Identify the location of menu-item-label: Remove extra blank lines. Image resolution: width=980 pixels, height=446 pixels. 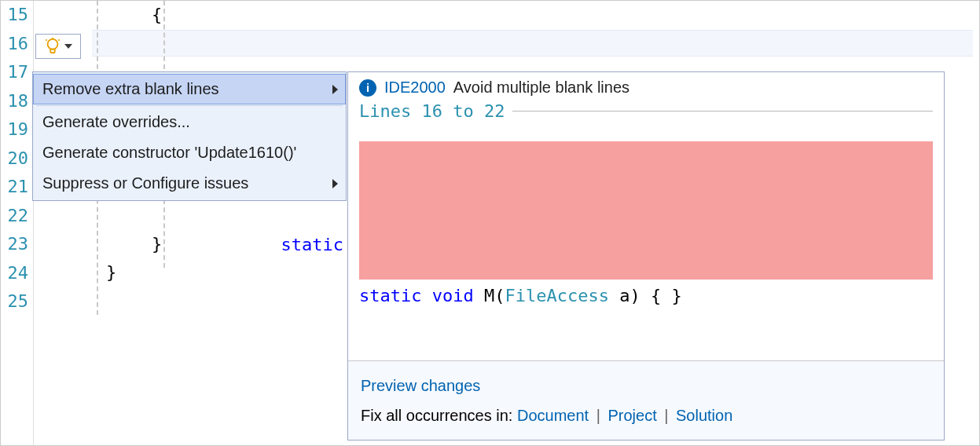
(130, 90).